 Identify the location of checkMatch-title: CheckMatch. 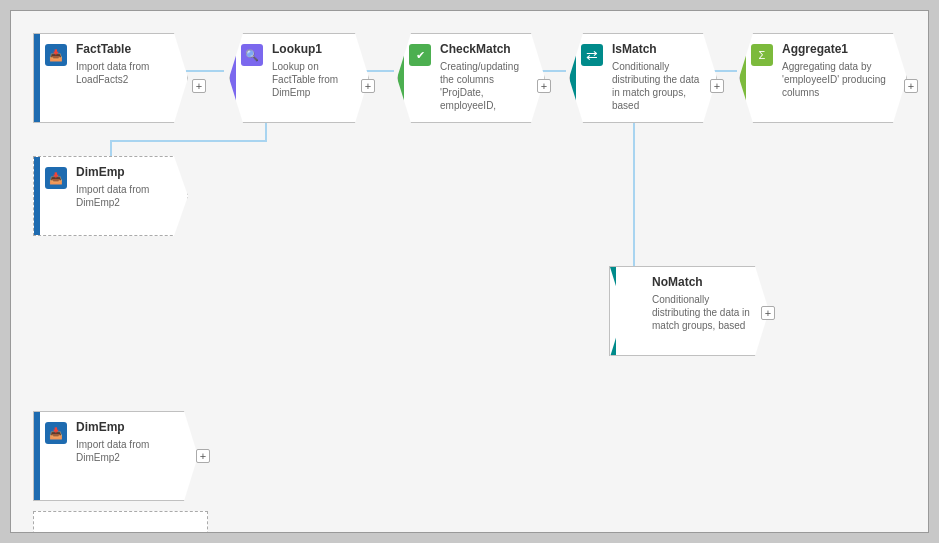
(487, 49).